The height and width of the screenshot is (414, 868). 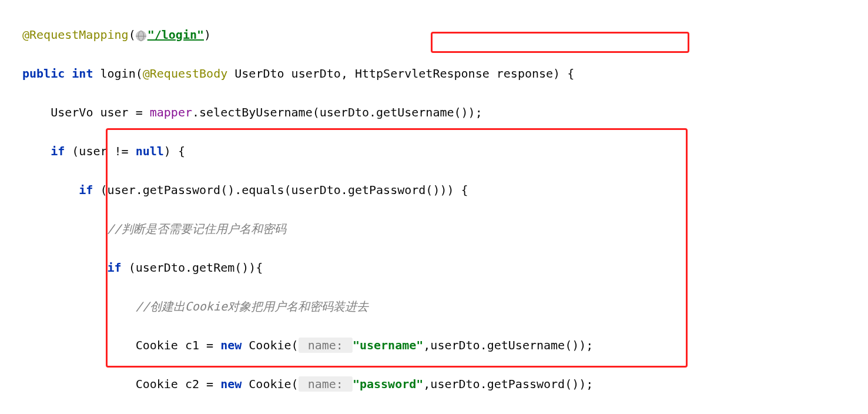 What do you see at coordinates (82, 74) in the screenshot?
I see `keyword: int` at bounding box center [82, 74].